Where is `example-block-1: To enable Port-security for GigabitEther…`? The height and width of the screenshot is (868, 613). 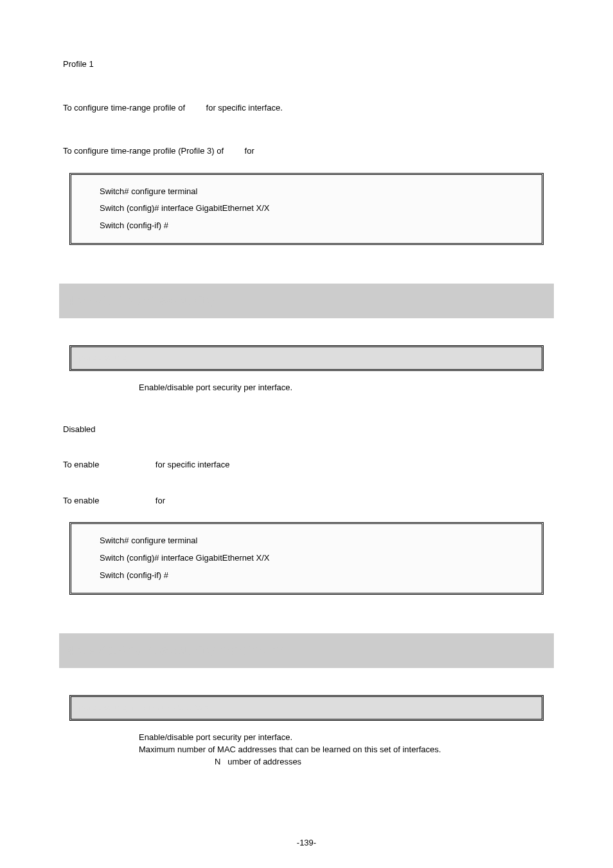 example-block-1: To enable Port-security for GigabitEther… is located at coordinates (306, 501).